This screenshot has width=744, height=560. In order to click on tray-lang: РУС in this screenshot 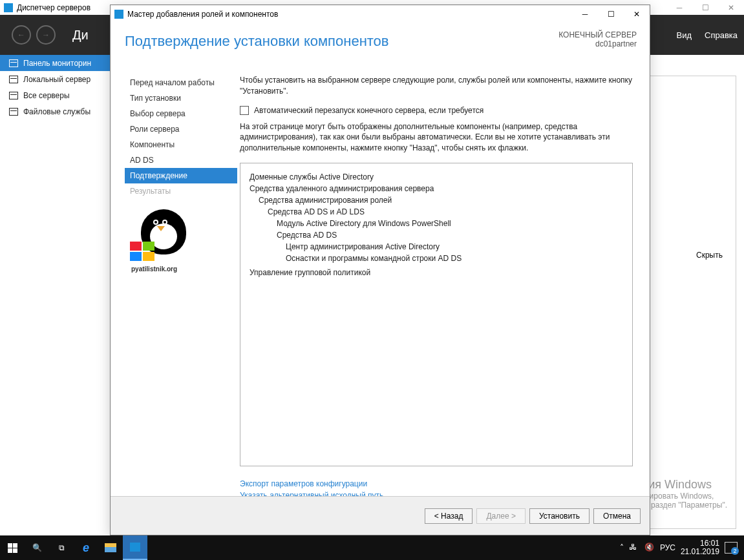, I will do `click(668, 548)`.